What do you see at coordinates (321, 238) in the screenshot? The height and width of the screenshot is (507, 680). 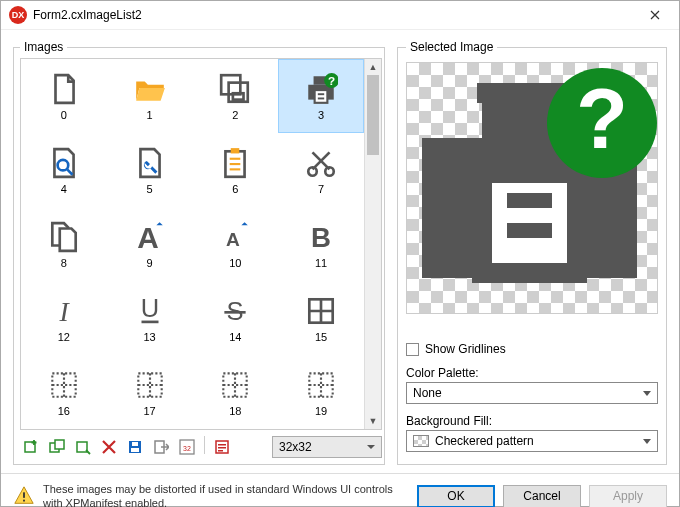 I see `svg-text: B` at bounding box center [321, 238].